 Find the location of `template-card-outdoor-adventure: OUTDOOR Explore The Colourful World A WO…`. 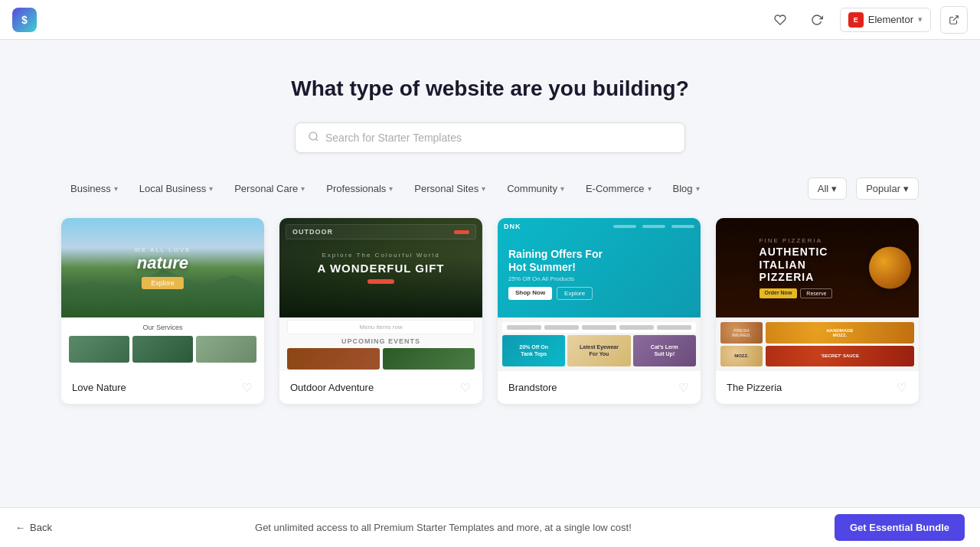

template-card-outdoor-adventure: OUTDOOR Explore The Colourful World A WO… is located at coordinates (381, 311).